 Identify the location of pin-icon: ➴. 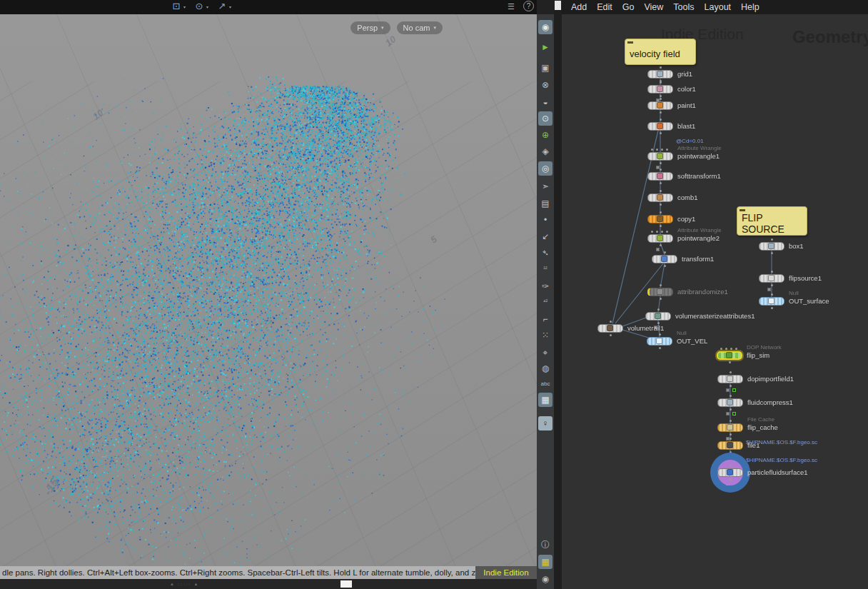
(545, 253).